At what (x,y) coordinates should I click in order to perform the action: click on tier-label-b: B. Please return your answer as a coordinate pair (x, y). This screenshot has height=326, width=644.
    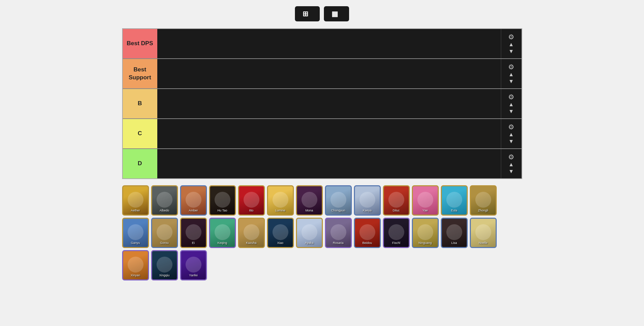
    Looking at the image, I should click on (140, 103).